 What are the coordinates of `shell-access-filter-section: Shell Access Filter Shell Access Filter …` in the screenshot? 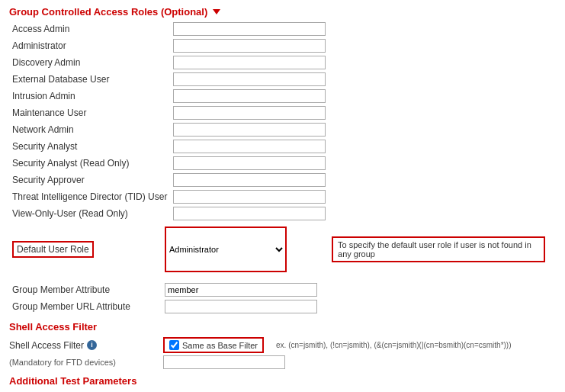 It's located at (282, 345).